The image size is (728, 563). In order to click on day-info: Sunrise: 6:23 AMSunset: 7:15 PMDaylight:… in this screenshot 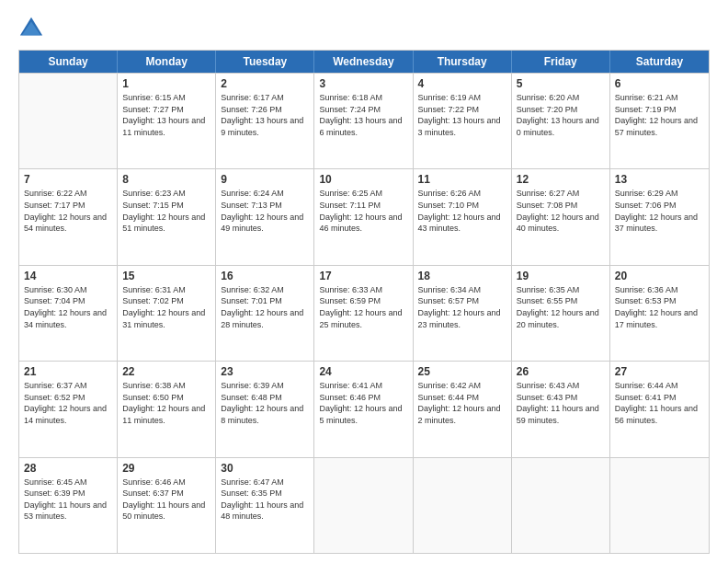, I will do `click(166, 211)`.